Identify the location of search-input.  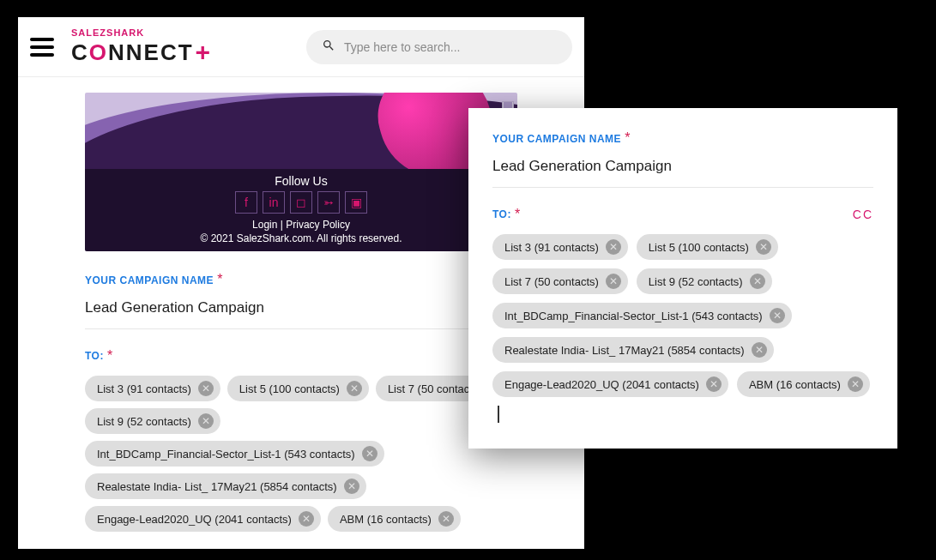
(450, 47).